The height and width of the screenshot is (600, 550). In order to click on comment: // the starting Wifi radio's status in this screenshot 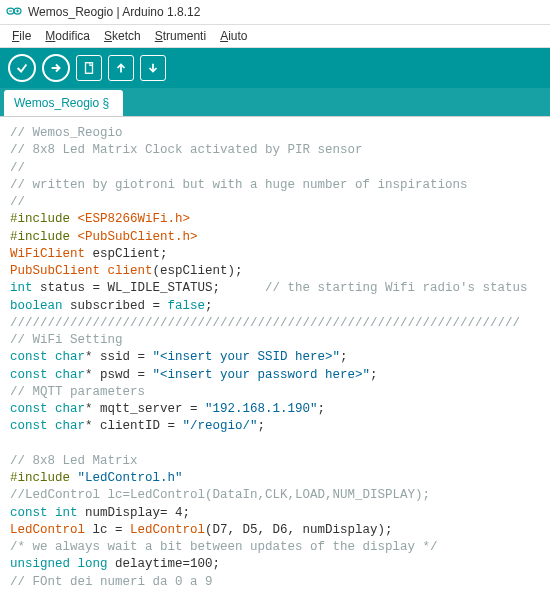, I will do `click(396, 288)`.